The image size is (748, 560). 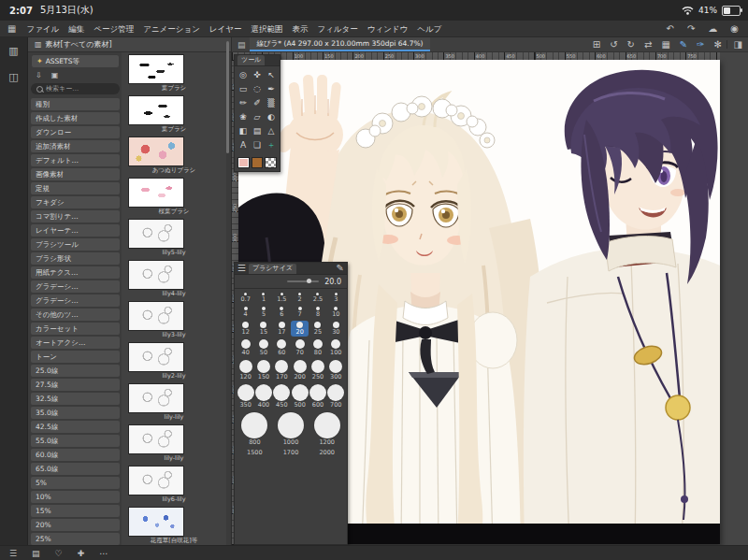 I want to click on material-category: 27.5線, so click(x=75, y=385).